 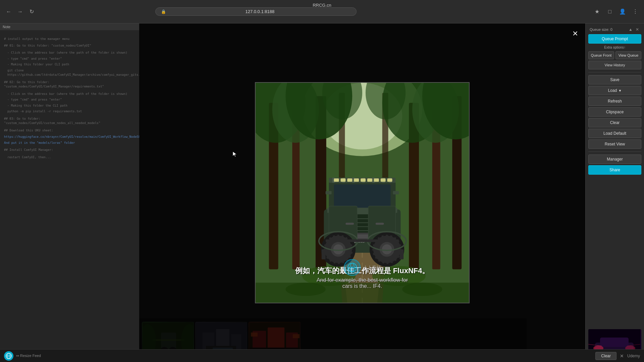 What do you see at coordinates (352, 267) in the screenshot?
I see `watermark-logo` at bounding box center [352, 267].